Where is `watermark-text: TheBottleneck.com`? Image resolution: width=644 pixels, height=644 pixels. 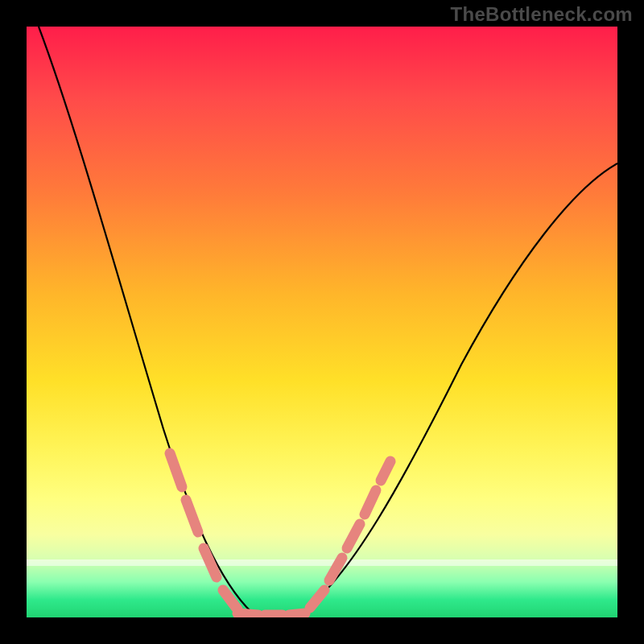 watermark-text: TheBottleneck.com is located at coordinates (542, 14).